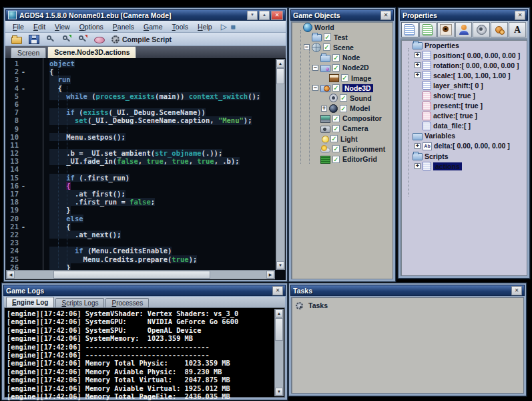 Image resolution: width=532 pixels, height=401 pixels. Describe the element at coordinates (17, 39) in the screenshot. I see `open-file-button` at that location.